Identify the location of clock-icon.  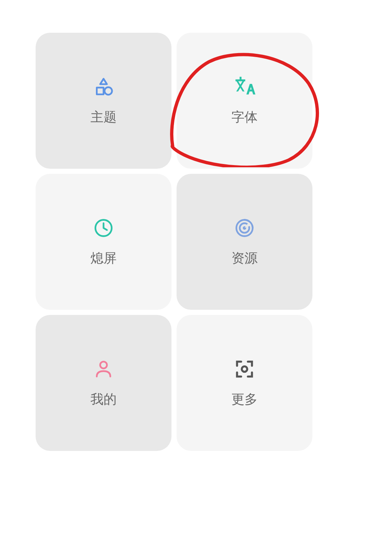
(104, 228).